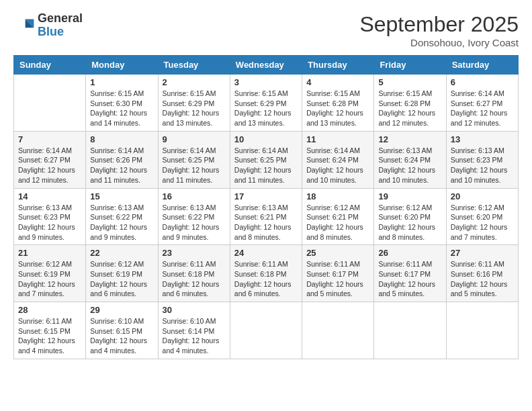 The height and width of the screenshot is (411, 532). I want to click on day-number: 29, so click(122, 310).